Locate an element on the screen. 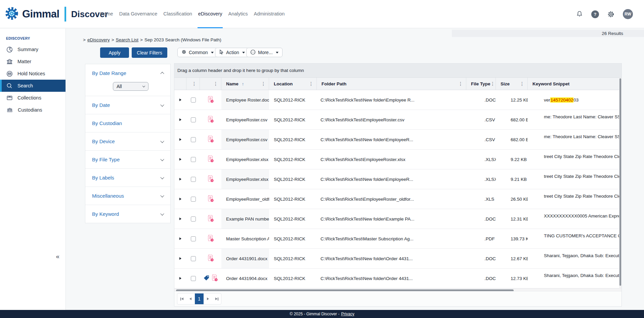 This screenshot has height=318, width=644. snippet-text: Sharani, Tejgaon, Dhaka Sub: Execution o is located at coordinates (582, 276).